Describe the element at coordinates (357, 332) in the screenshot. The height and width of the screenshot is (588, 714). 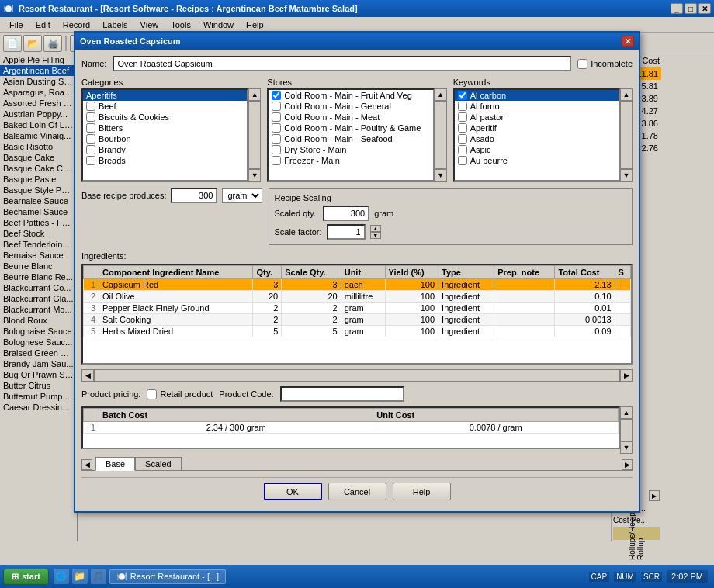
I see `ingredient-row: 5 Herbs Mixed Dried 5 5 gram 100 Ingredi…` at that location.